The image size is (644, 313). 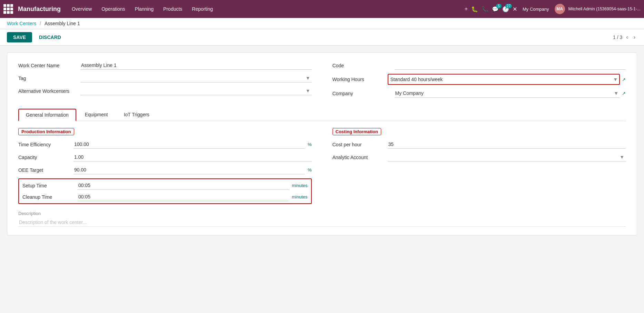 What do you see at coordinates (364, 66) in the screenshot?
I see `code-label: Code` at bounding box center [364, 66].